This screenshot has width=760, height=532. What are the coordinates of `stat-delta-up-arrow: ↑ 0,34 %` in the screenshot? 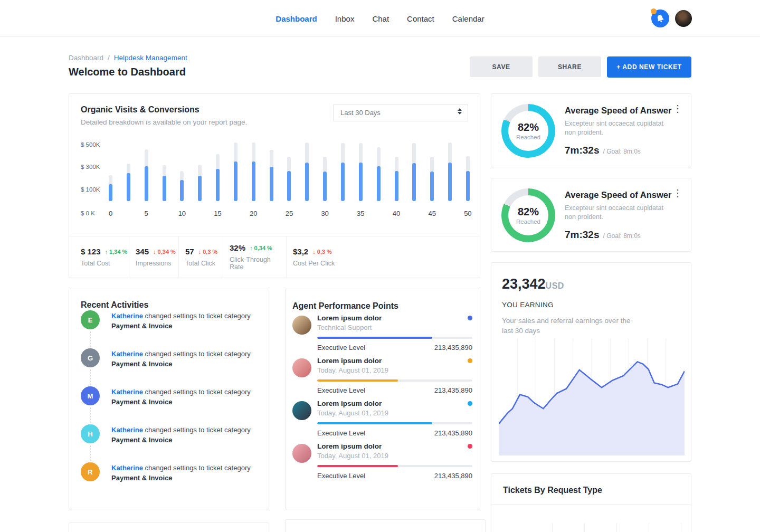 It's located at (261, 248).